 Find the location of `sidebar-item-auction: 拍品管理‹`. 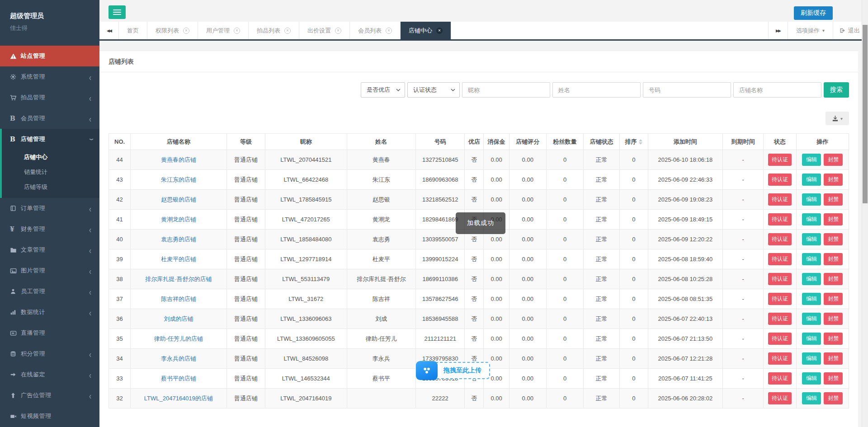

sidebar-item-auction: 拍品管理‹ is located at coordinates (50, 98).